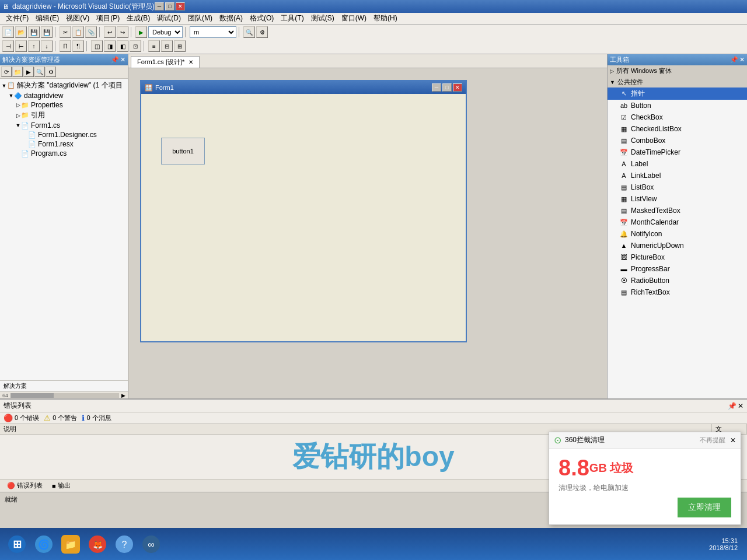  What do you see at coordinates (64, 135) in the screenshot?
I see `tree-item-Form1.Designer.cs: 📄 Form1.Designer.cs` at bounding box center [64, 135].